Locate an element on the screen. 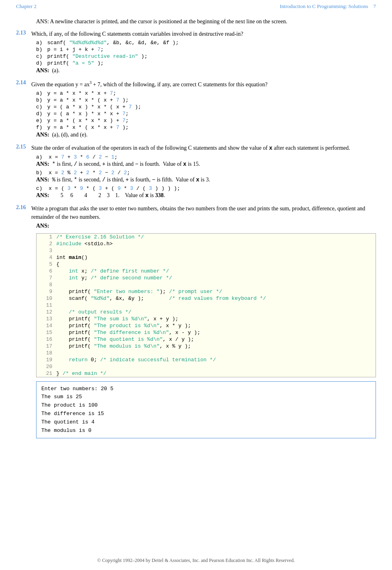 The width and height of the screenshot is (392, 570). line-code-15: printf( "The difference is %d\n", x - y … is located at coordinates (215, 332).